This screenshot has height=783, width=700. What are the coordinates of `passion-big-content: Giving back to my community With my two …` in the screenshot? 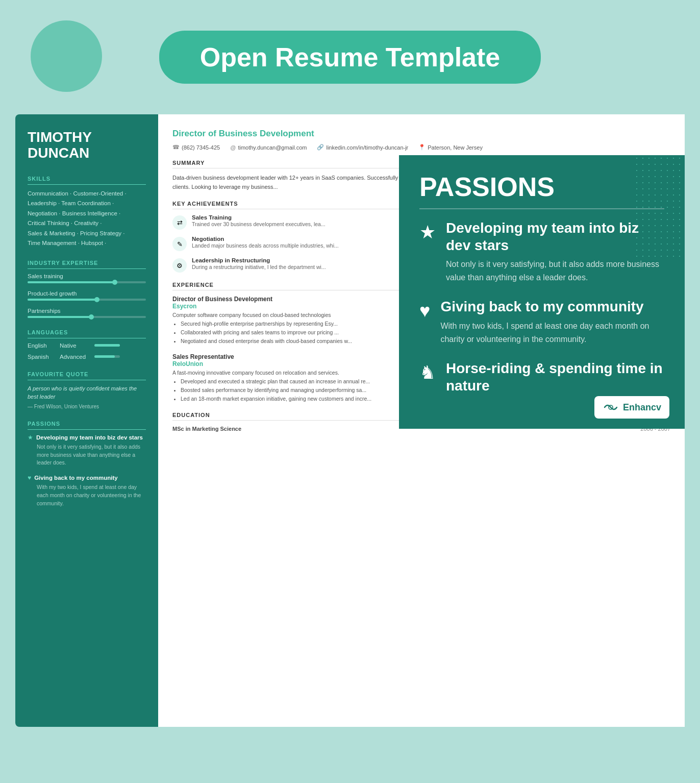 It's located at (552, 322).